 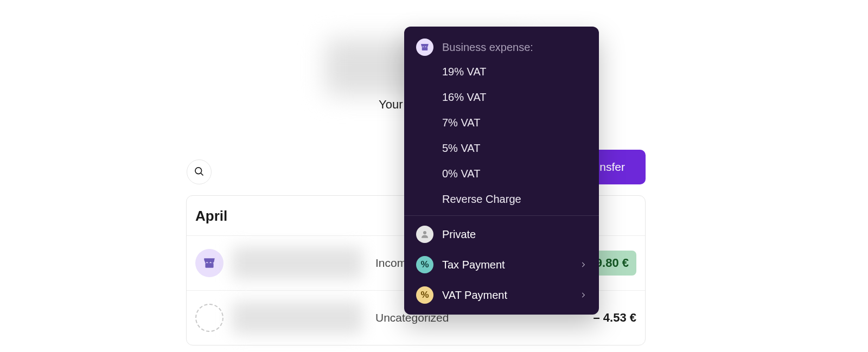 I want to click on transfer-button-label: nsfer, so click(x=612, y=167).